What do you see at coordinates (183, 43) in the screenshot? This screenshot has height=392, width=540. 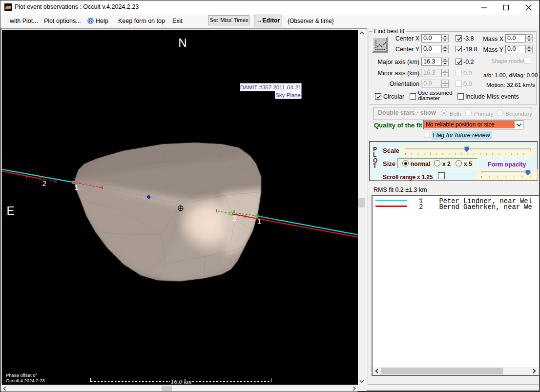 I see `svg-text: N` at bounding box center [183, 43].